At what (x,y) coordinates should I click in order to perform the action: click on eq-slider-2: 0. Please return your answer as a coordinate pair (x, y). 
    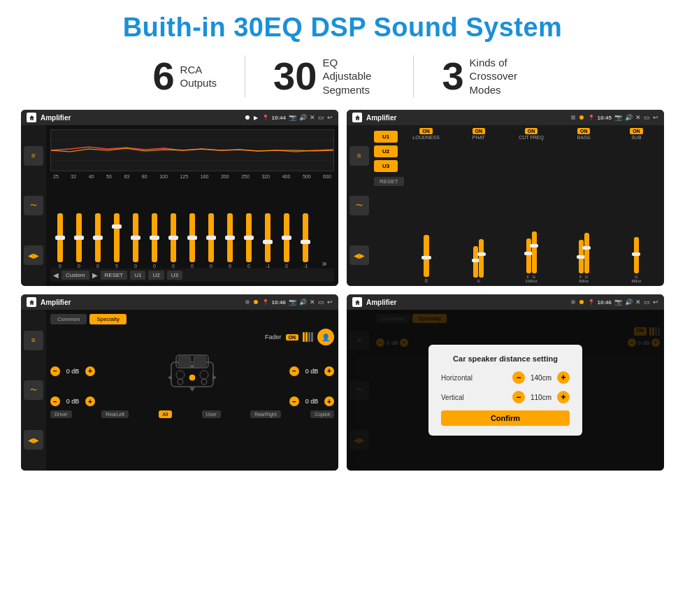
    Looking at the image, I should click on (79, 241).